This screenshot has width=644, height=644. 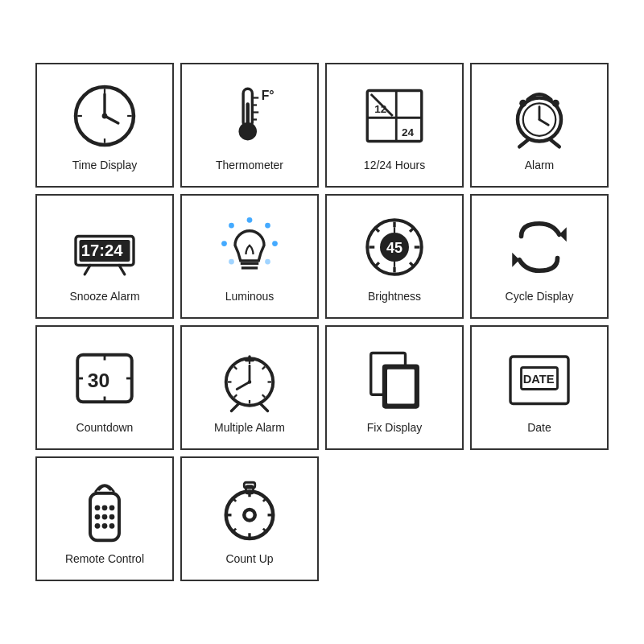 I want to click on brightness-item: 45 Brightness, so click(x=394, y=256).